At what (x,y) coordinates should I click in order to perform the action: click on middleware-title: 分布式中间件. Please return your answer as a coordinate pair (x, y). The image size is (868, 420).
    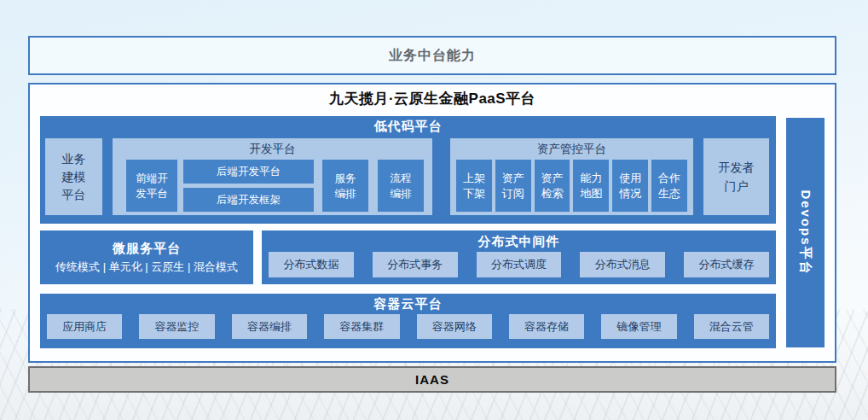
    Looking at the image, I should click on (518, 242).